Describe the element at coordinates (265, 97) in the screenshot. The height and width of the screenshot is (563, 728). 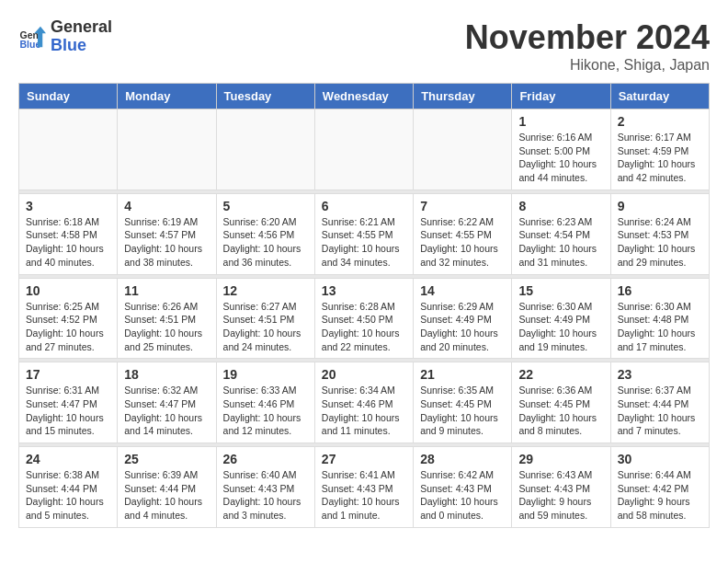
I see `day-of-week-header: Tuesday` at that location.